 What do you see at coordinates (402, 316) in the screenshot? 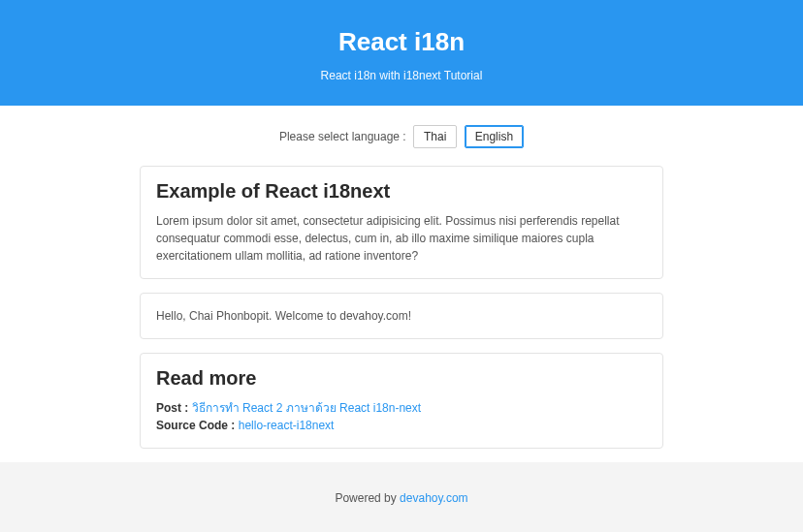
I see `greeting-text: Hello, Chai Phonbopit. Welcome to devaho…` at bounding box center [402, 316].